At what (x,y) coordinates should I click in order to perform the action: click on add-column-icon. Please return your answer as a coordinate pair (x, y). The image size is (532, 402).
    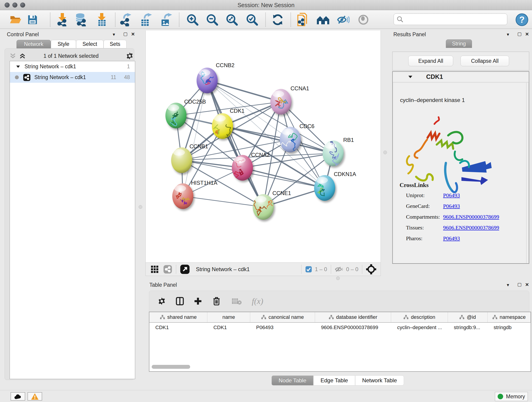
    Looking at the image, I should click on (198, 301).